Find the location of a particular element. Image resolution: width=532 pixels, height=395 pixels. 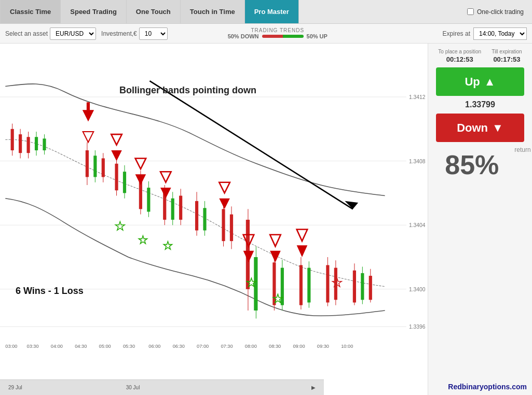

trading-trends-label: TRADING TRENDS is located at coordinates (277, 30).